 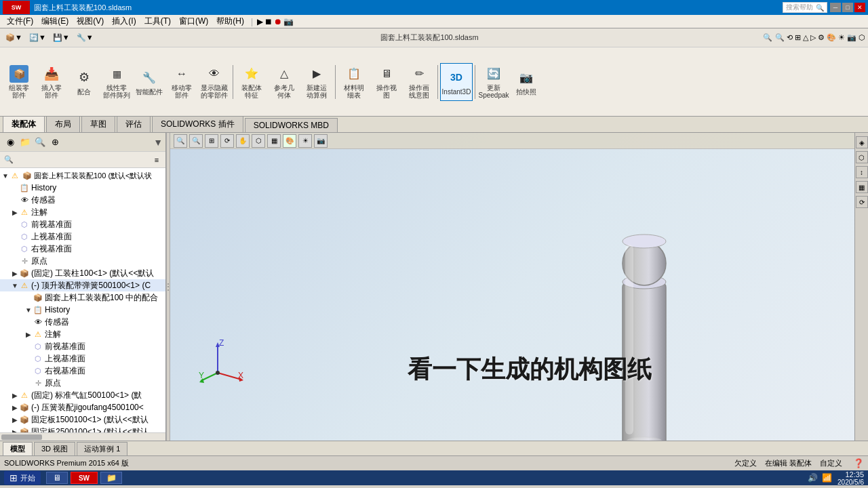 I want to click on quick-access-bar: ▶ ⏹ ⏺ 📷, so click(x=275, y=22).